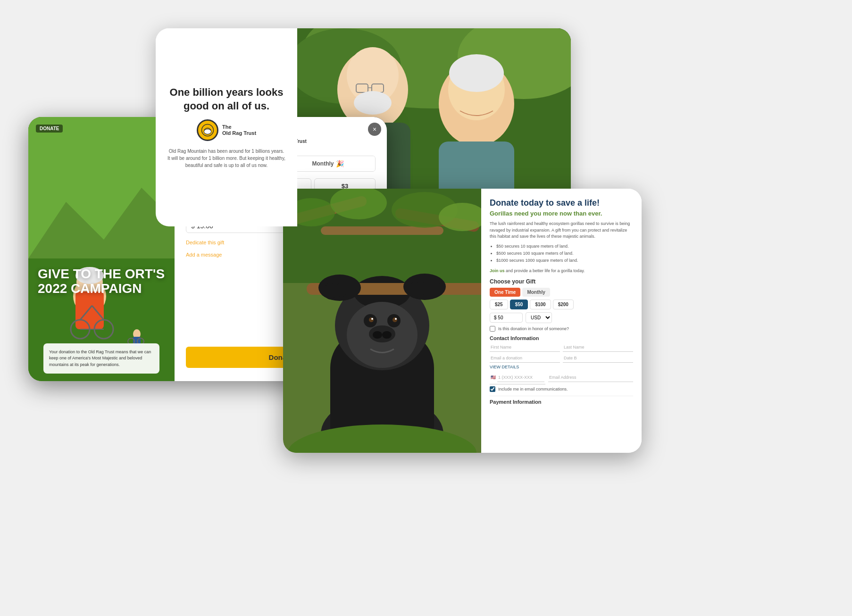 This screenshot has height=616, width=852. What do you see at coordinates (565, 254) in the screenshot?
I see `bullet-2: $500 secures 100 square meters of land.` at bounding box center [565, 254].